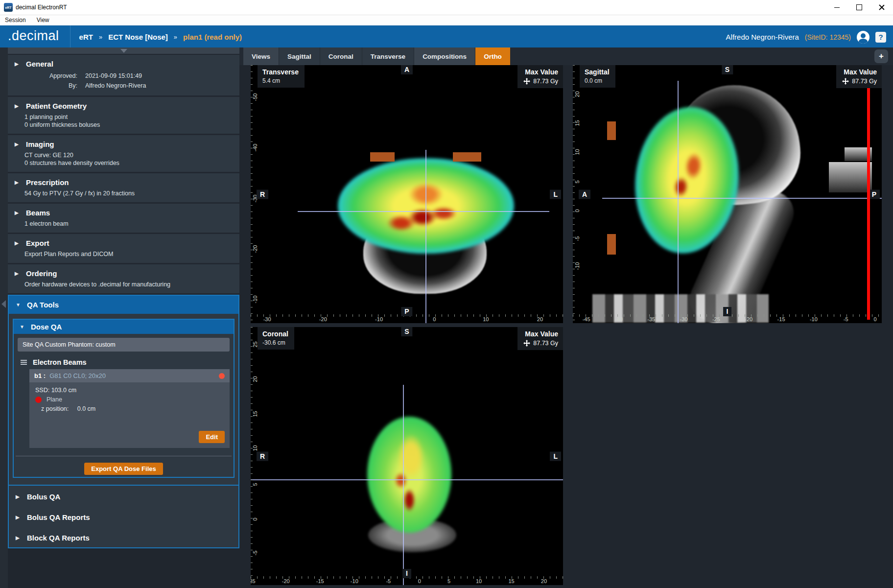 The image size is (893, 588). What do you see at coordinates (212, 437) in the screenshot?
I see `edit-button: Edit` at bounding box center [212, 437].